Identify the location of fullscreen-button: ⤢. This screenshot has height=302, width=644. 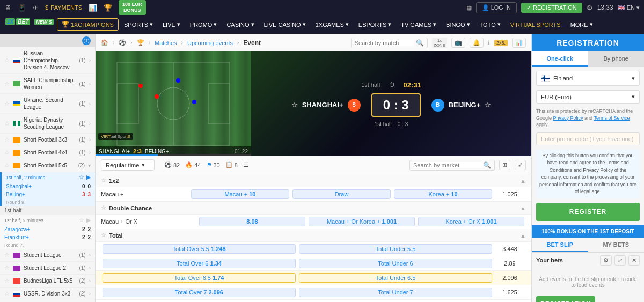
(521, 165).